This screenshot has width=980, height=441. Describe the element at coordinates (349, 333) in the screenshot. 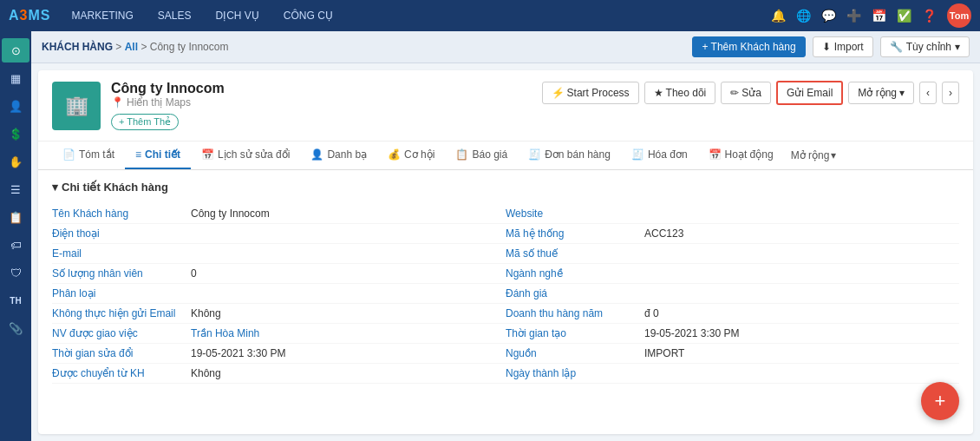

I see `value-assignee: Trần Hòa Minh` at that location.